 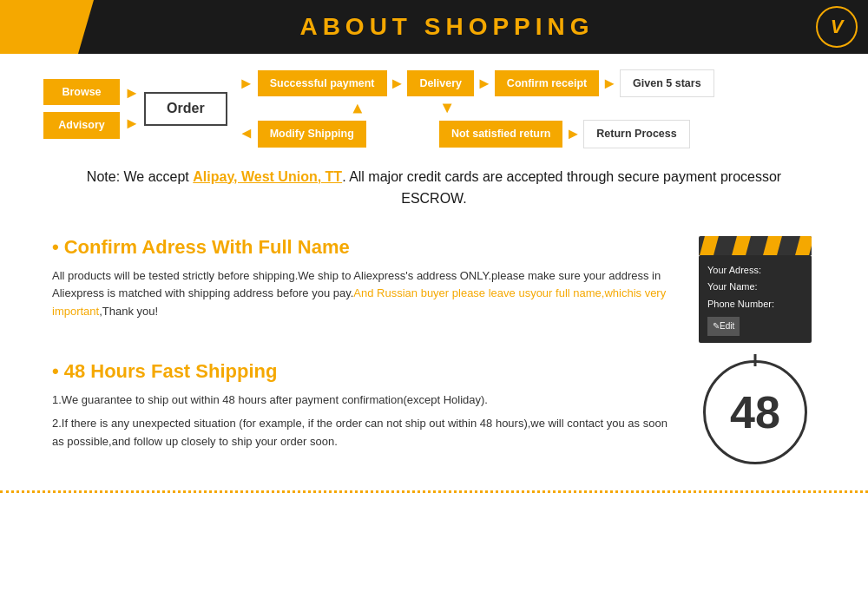 I want to click on arrow-after-delivery: ►, so click(x=484, y=83).